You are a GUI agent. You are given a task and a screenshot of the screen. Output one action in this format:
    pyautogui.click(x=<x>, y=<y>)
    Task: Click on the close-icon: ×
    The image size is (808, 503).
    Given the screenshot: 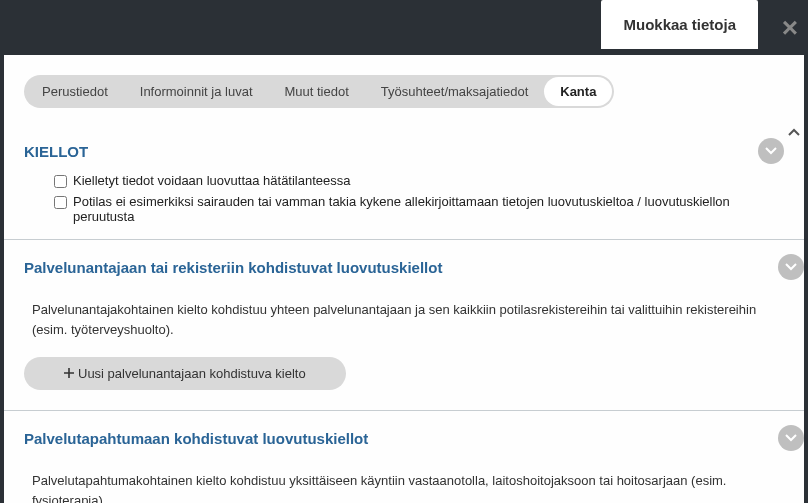 What is the action you would take?
    pyautogui.click(x=790, y=28)
    